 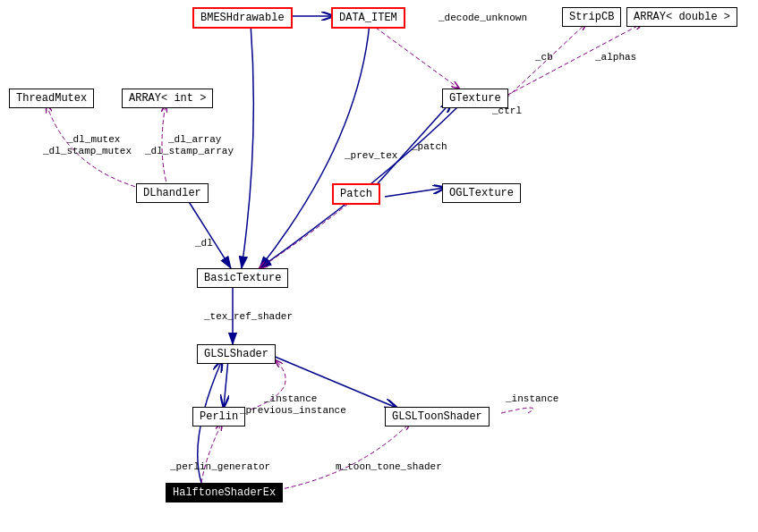 What do you see at coordinates (88, 151) in the screenshot?
I see `label-dl_stamp_mutex: _dl_stamp_mutex` at bounding box center [88, 151].